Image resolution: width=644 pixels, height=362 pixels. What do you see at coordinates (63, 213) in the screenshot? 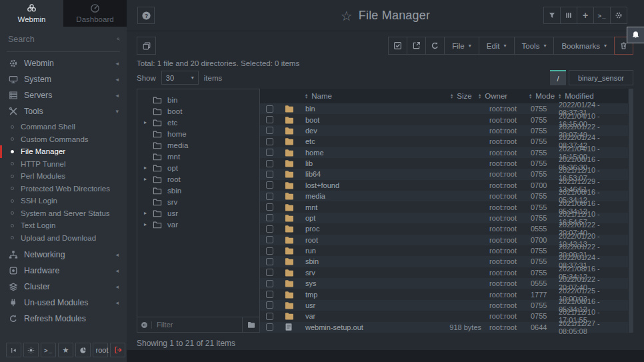
I see `sidebar-item-system-and-server-status: System and Server Status` at bounding box center [63, 213].